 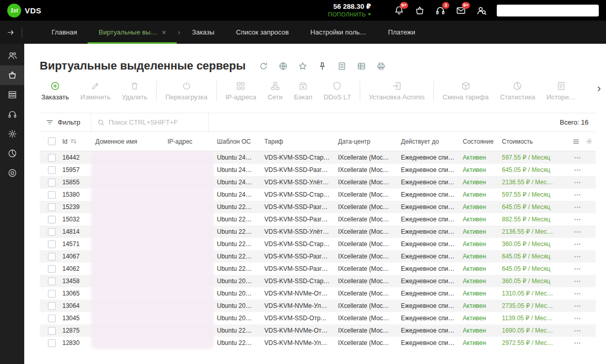 What do you see at coordinates (55, 91) in the screenshot?
I see `order-button: Заказать` at bounding box center [55, 91].